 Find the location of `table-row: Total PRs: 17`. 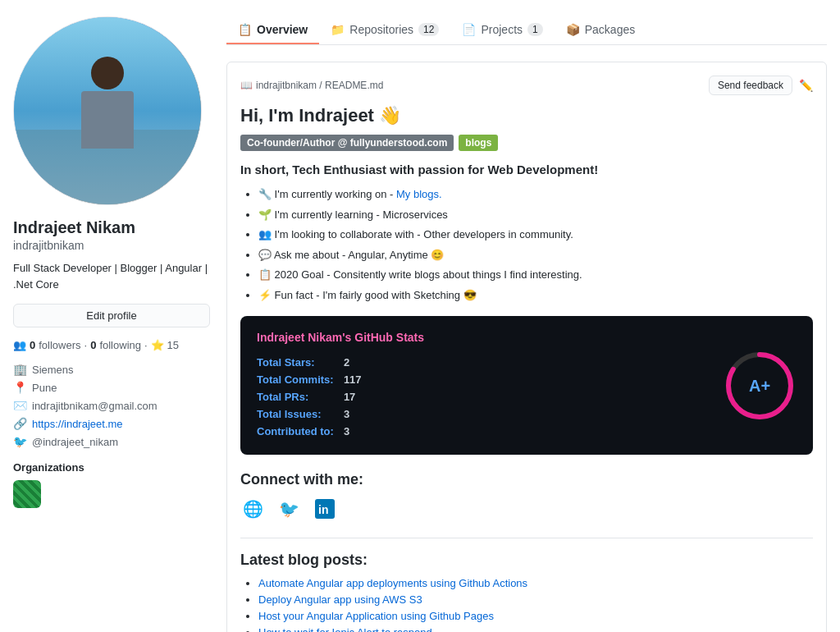

table-row: Total PRs: 17 is located at coordinates (314, 397).